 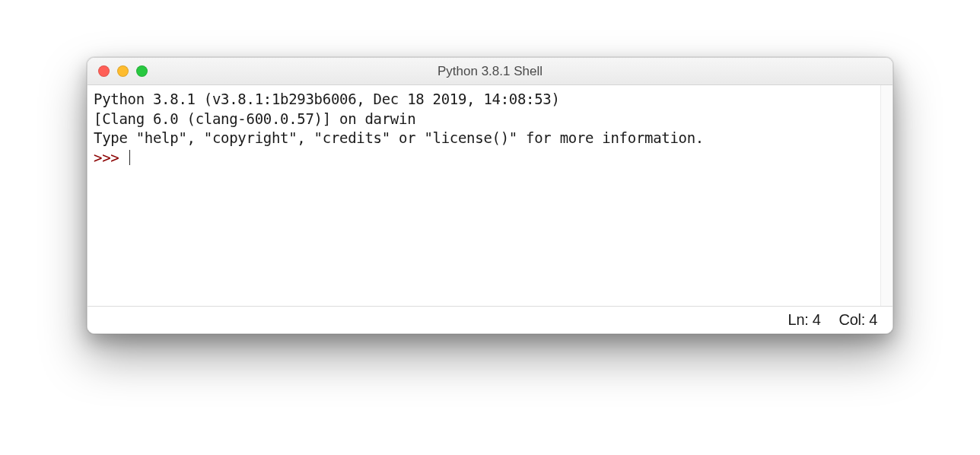 What do you see at coordinates (103, 72) in the screenshot?
I see `close-icon` at bounding box center [103, 72].